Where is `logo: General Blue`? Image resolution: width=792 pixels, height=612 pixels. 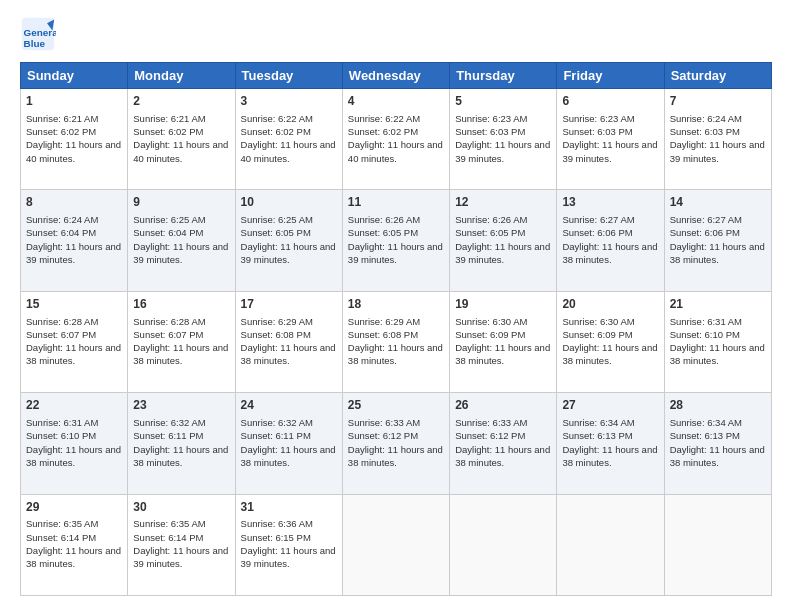 logo: General Blue is located at coordinates (41, 34).